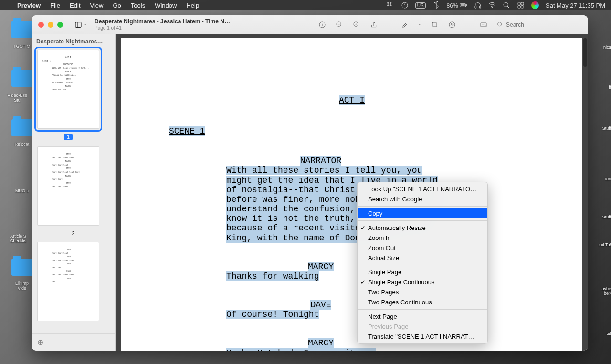 The width and height of the screenshot is (611, 364). What do you see at coordinates (422, 272) in the screenshot?
I see `context-menu-item: Single Page` at bounding box center [422, 272].